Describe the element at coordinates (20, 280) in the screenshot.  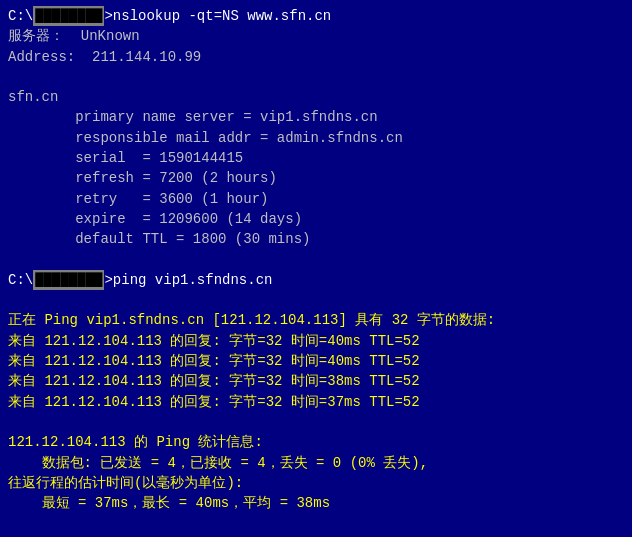
I see `prompt-2: C:\` at that location.